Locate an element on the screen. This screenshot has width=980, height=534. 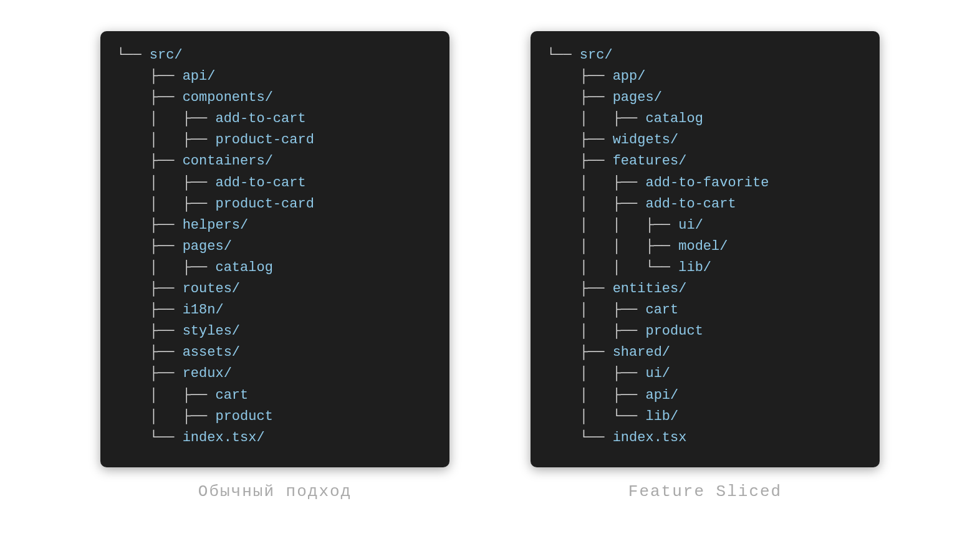
tree-node: routes/ is located at coordinates (211, 289).